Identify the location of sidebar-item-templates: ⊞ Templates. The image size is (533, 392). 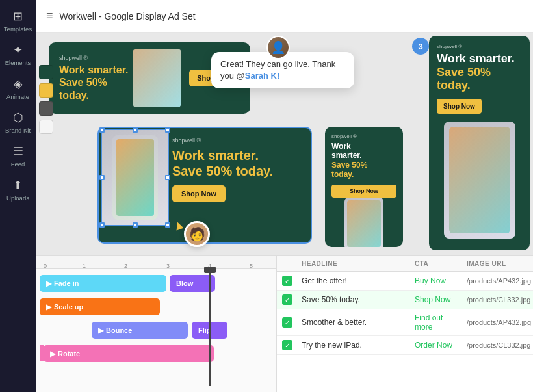
(18, 21).